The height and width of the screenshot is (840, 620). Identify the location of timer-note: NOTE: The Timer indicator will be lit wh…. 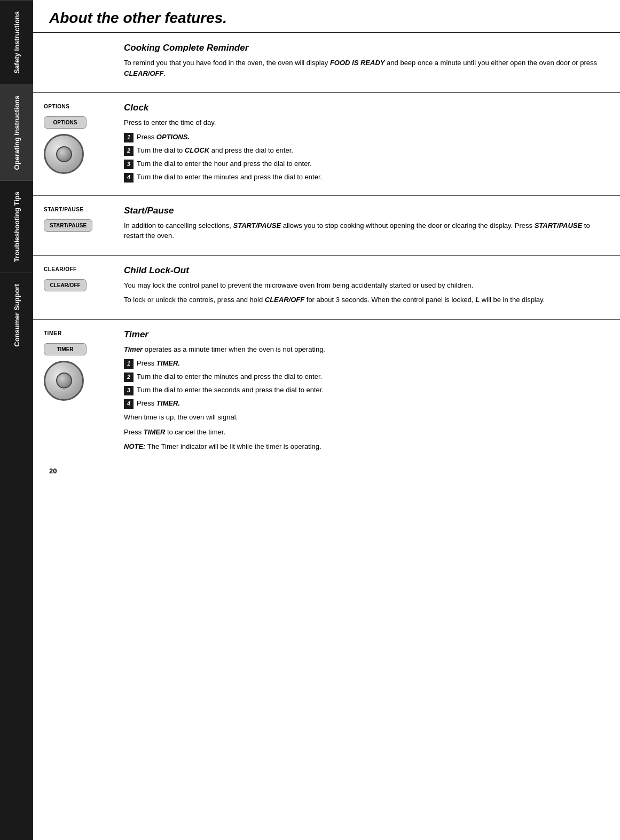
(366, 447).